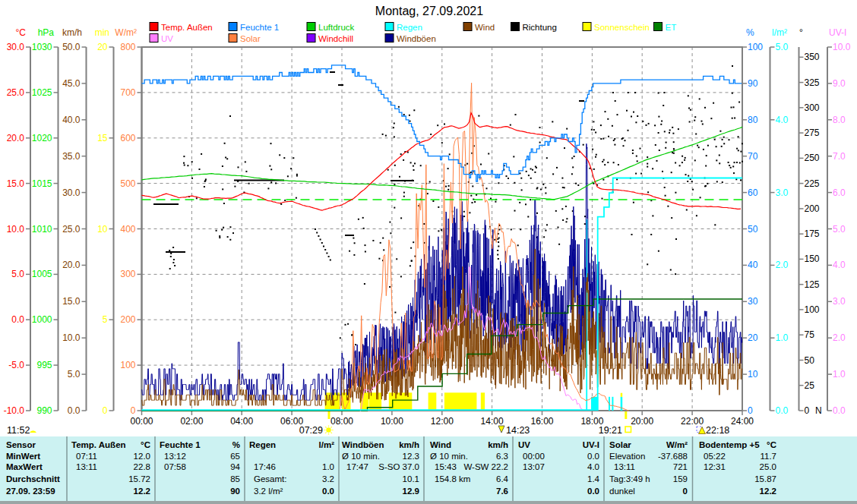  Describe the element at coordinates (533, 456) in the screenshot. I see `svg-text: 00:00` at that location.